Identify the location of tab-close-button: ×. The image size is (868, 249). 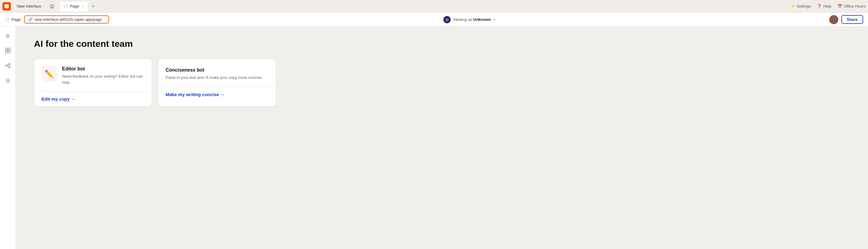
(83, 6).